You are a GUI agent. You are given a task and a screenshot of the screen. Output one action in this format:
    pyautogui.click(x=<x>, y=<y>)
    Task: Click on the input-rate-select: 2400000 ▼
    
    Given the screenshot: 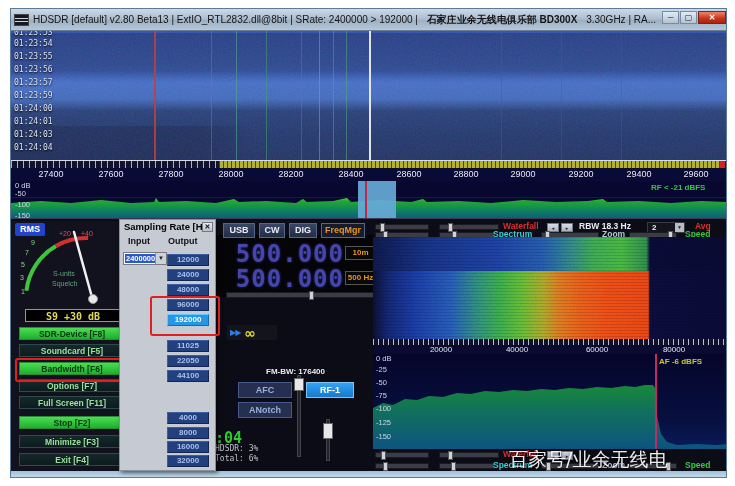 What is the action you would take?
    pyautogui.click(x=145, y=258)
    